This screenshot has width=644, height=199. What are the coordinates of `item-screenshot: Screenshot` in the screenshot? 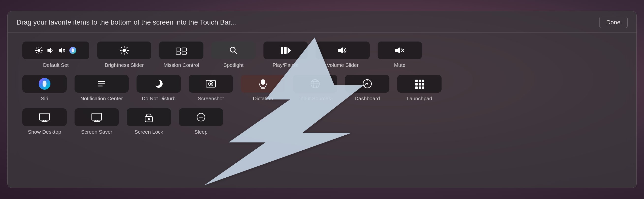 It's located at (211, 88).